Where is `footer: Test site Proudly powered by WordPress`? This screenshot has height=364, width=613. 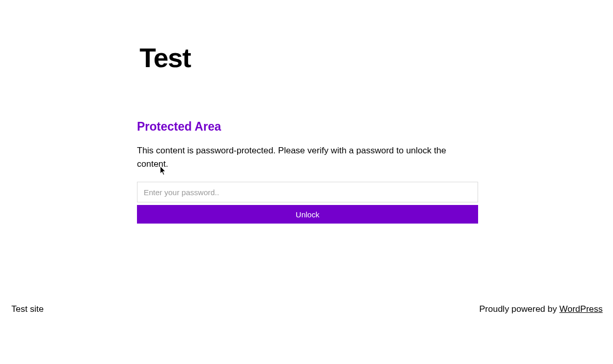 footer: Test site Proudly powered by WordPress is located at coordinates (306, 309).